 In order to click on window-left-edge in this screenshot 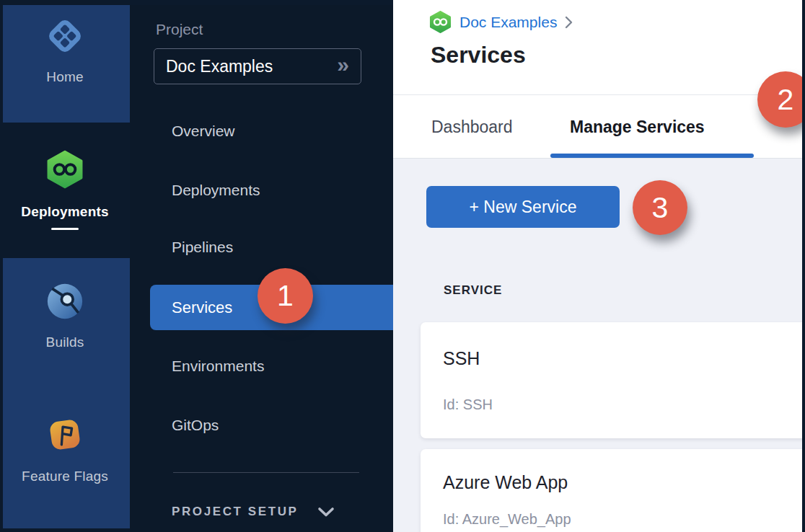, I will do `click(1, 266)`.